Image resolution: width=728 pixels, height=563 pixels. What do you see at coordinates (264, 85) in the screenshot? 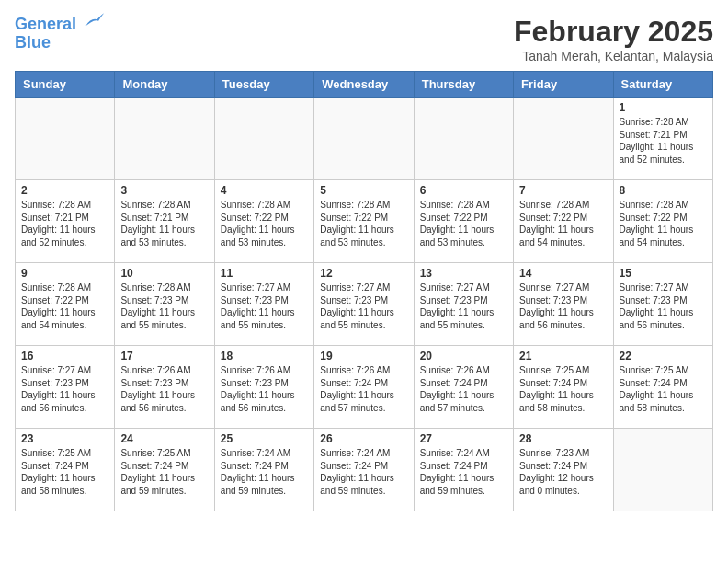
I see `column-header-tuesday: Tuesday` at bounding box center [264, 85].